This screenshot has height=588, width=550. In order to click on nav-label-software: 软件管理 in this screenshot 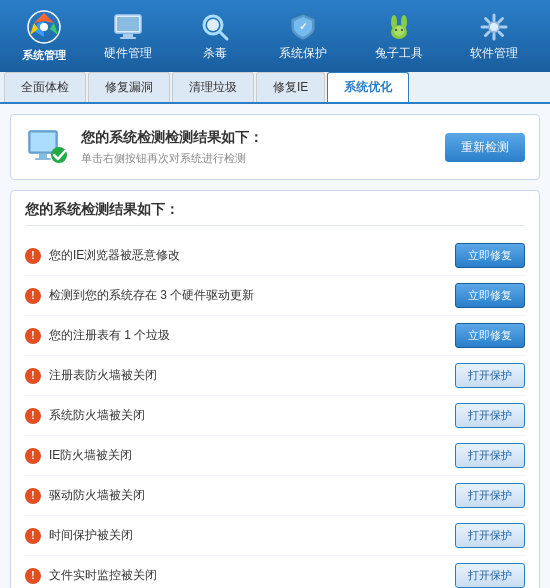, I will do `click(494, 54)`.